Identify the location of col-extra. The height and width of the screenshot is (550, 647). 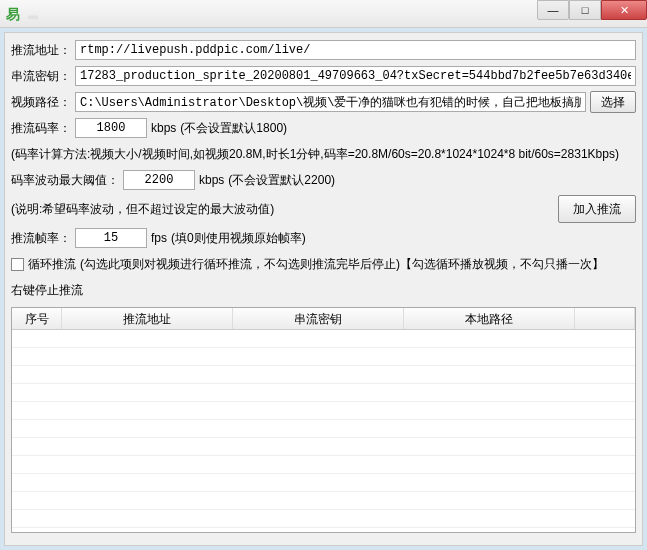
(605, 318).